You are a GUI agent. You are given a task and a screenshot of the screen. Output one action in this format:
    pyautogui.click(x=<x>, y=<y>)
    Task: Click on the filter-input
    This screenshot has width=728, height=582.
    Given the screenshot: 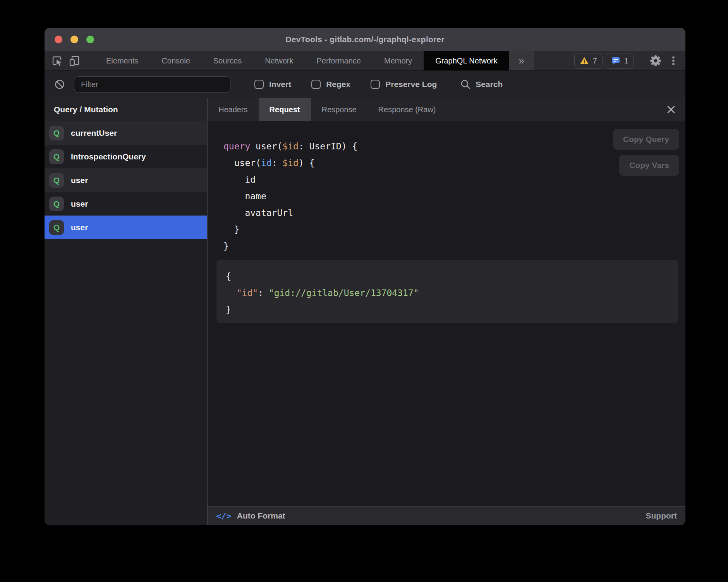 What is the action you would take?
    pyautogui.click(x=152, y=84)
    